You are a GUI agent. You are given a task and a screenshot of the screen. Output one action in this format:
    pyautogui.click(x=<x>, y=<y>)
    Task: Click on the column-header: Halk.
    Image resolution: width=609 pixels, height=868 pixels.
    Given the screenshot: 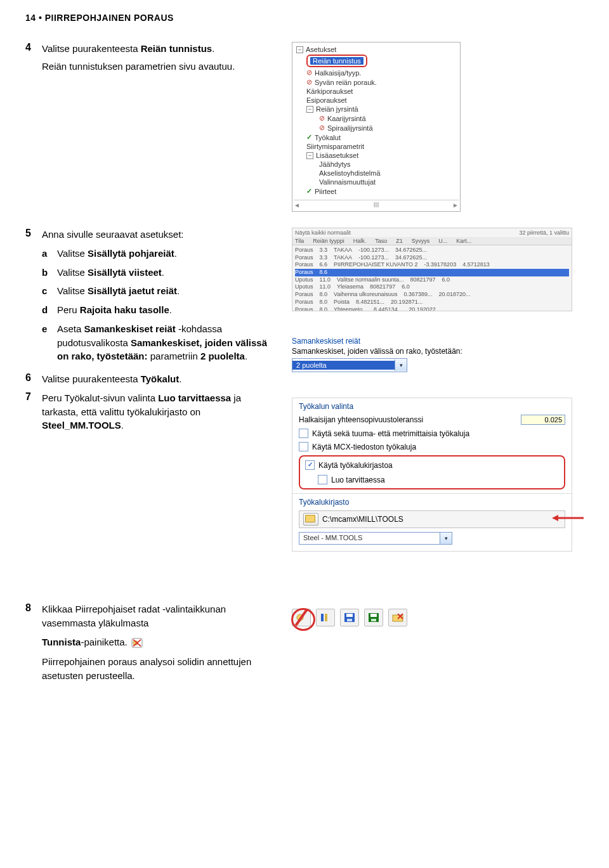 What is the action you would take?
    pyautogui.click(x=360, y=241)
    